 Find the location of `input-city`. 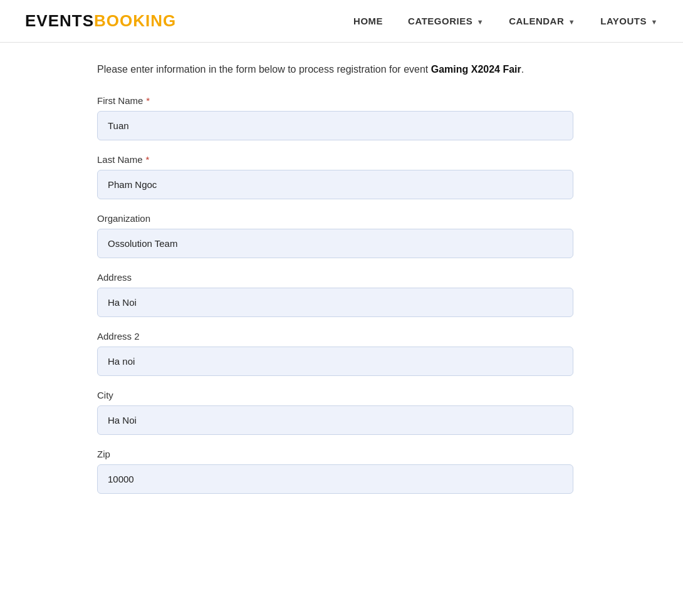

input-city is located at coordinates (335, 420).